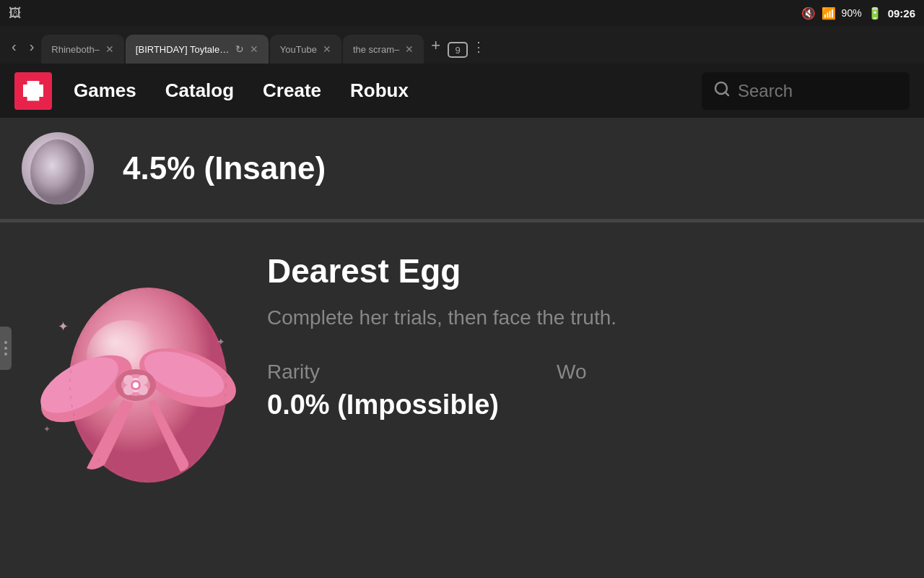 This screenshot has height=578, width=924. Describe the element at coordinates (224, 168) in the screenshot. I see `top-item-stats: 4.5% (Insane)` at that location.